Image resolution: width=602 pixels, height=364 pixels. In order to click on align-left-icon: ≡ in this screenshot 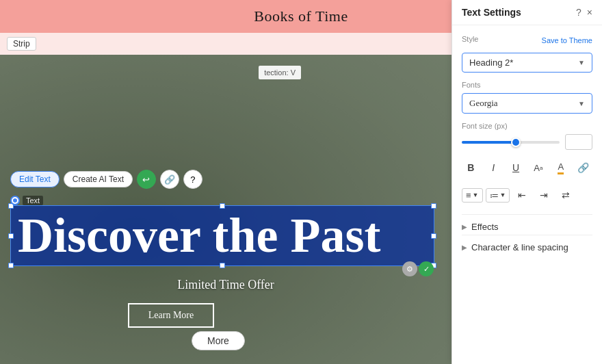, I will do `click(469, 196)`.